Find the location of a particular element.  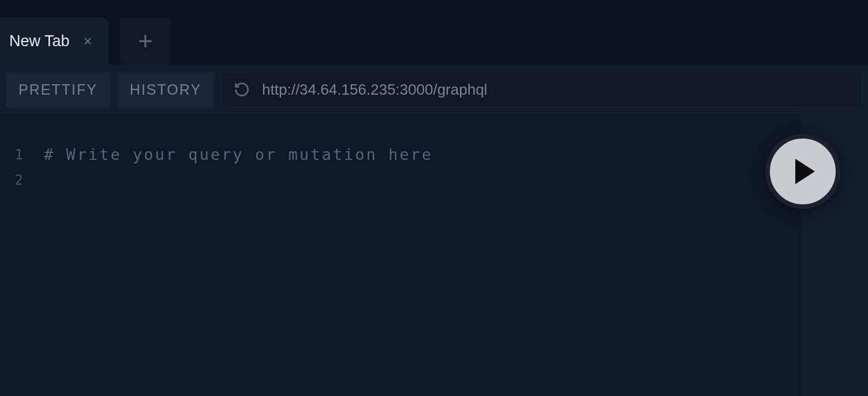

plus-icon: + is located at coordinates (145, 41).